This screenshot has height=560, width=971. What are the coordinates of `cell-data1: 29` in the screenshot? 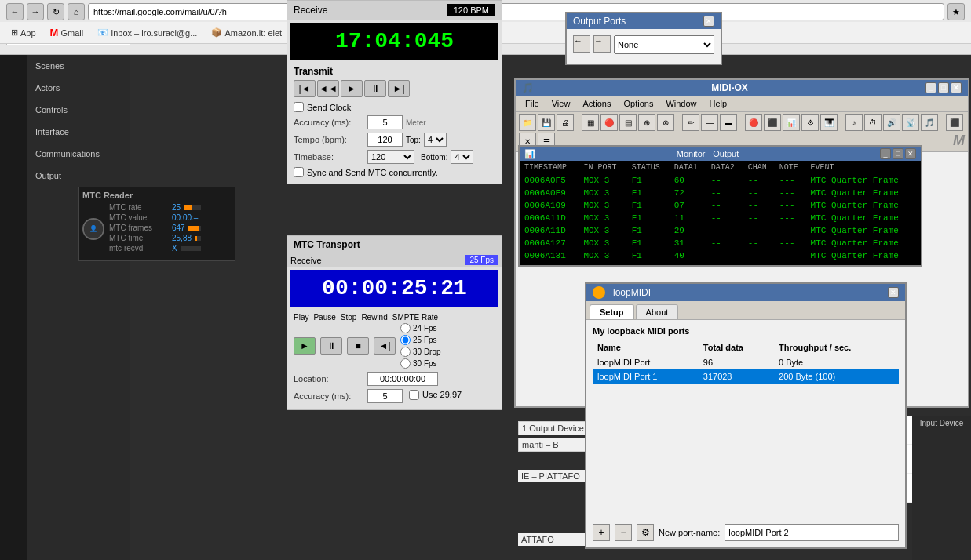 It's located at (689, 231).